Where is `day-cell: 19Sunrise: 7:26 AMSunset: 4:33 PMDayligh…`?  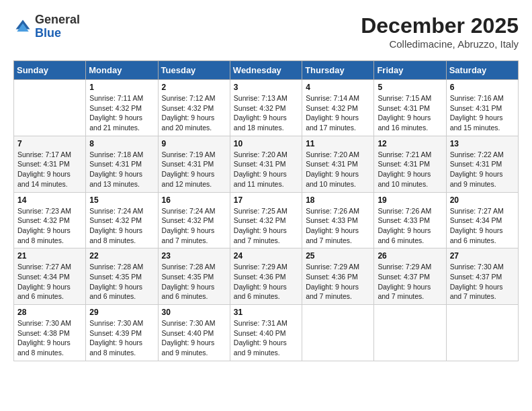
day-cell: 19Sunrise: 7:26 AMSunset: 4:33 PMDayligh… is located at coordinates (410, 220).